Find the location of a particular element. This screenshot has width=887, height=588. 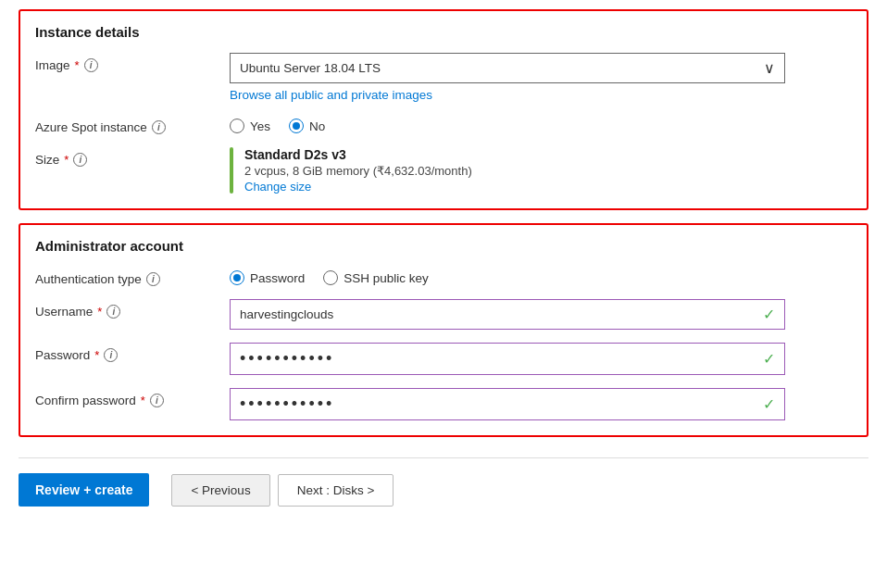

password-label: Password * i is located at coordinates (128, 352).